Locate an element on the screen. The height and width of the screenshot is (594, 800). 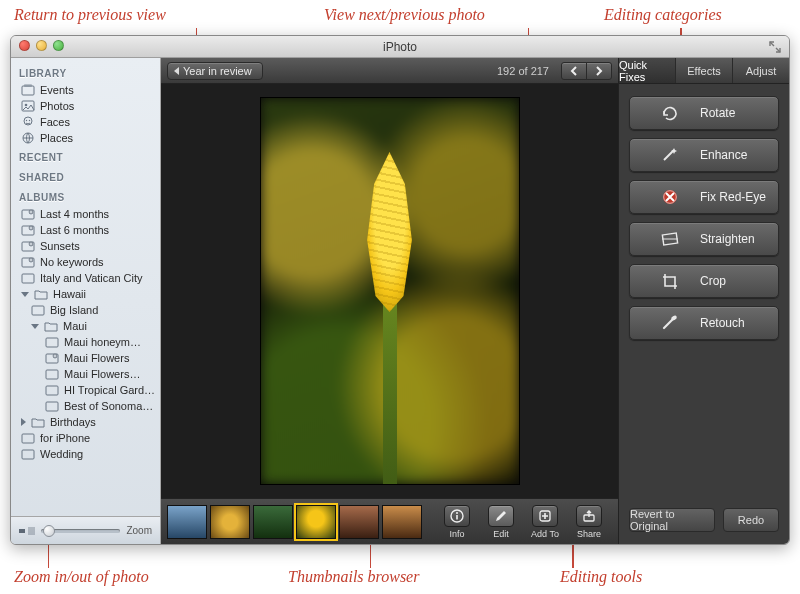
annotation-editing-tools: Editing tools is located at coordinates (601, 577).